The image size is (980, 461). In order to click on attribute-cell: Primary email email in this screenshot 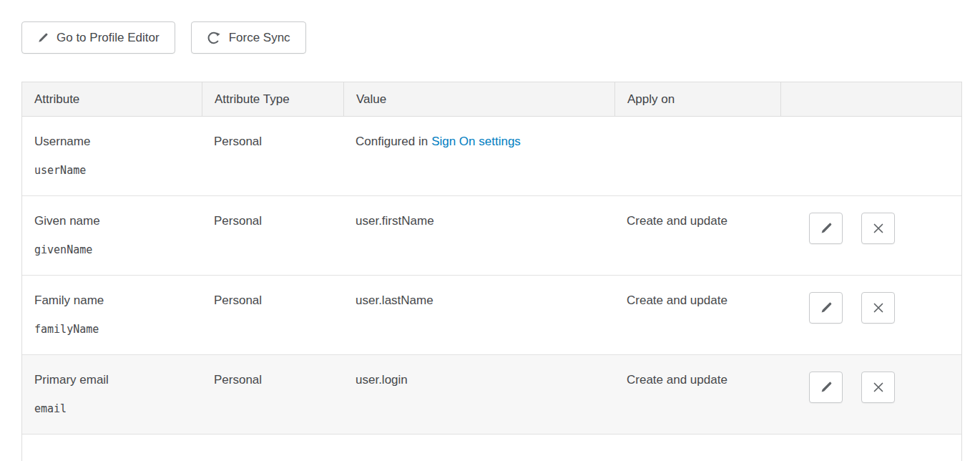, I will do `click(112, 394)`.